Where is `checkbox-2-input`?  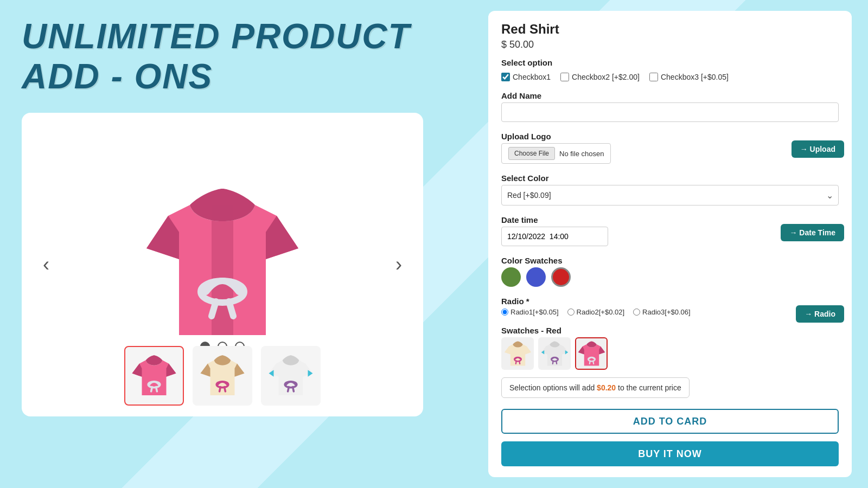
checkbox-2-input is located at coordinates (565, 77).